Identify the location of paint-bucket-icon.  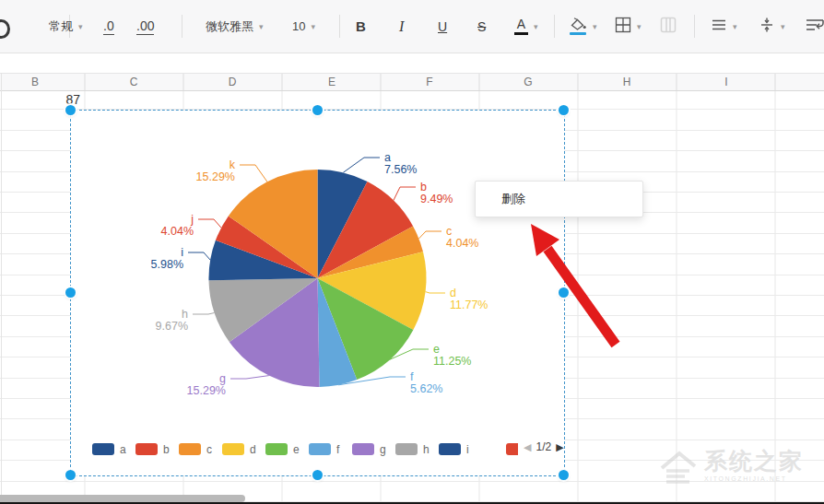
(578, 26).